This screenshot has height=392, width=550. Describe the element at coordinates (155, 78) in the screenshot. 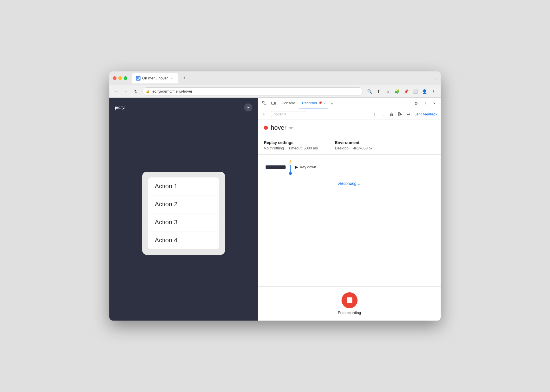

I see `tab-title: On menu hover` at that location.